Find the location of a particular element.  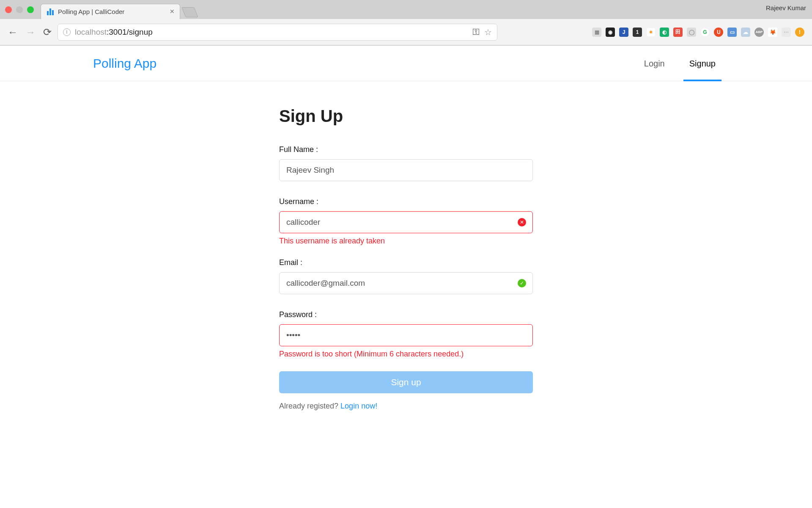

email-input is located at coordinates (406, 283).